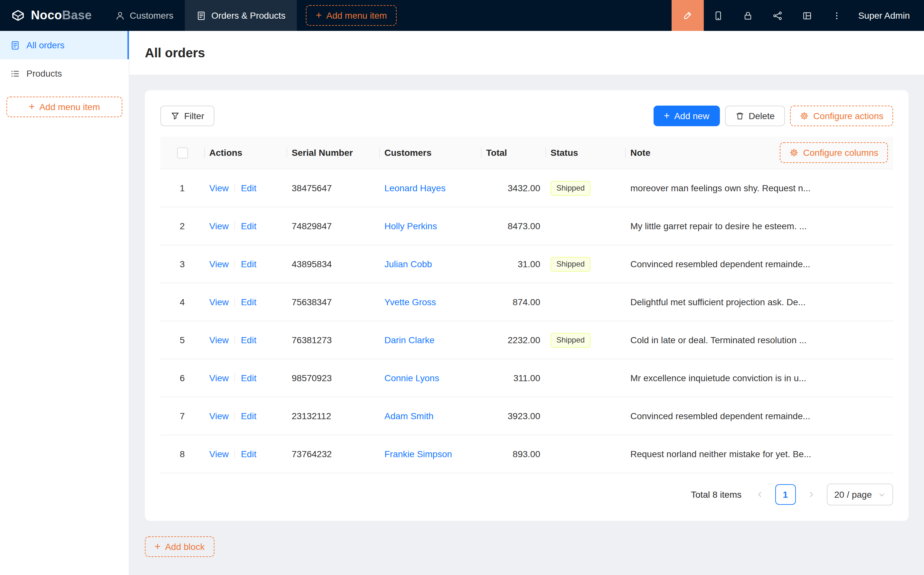 This screenshot has height=575, width=924. What do you see at coordinates (430, 378) in the screenshot?
I see `customer-cell: Connie Lyons` at bounding box center [430, 378].